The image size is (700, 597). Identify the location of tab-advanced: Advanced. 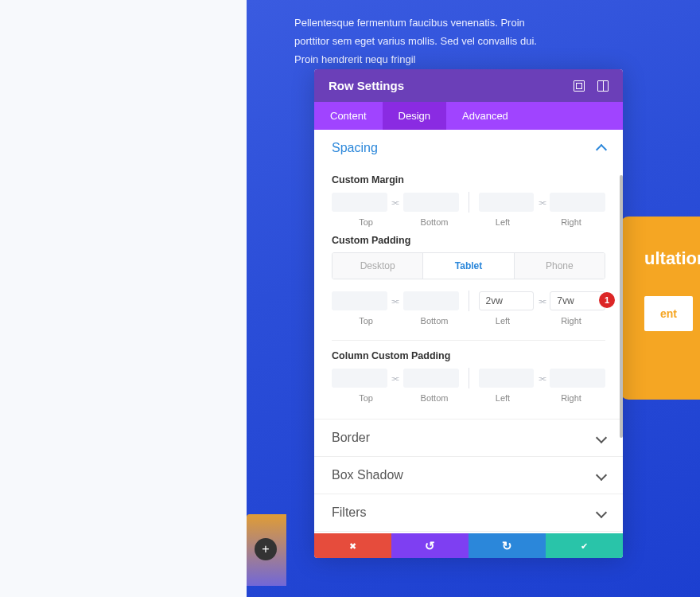
(485, 116).